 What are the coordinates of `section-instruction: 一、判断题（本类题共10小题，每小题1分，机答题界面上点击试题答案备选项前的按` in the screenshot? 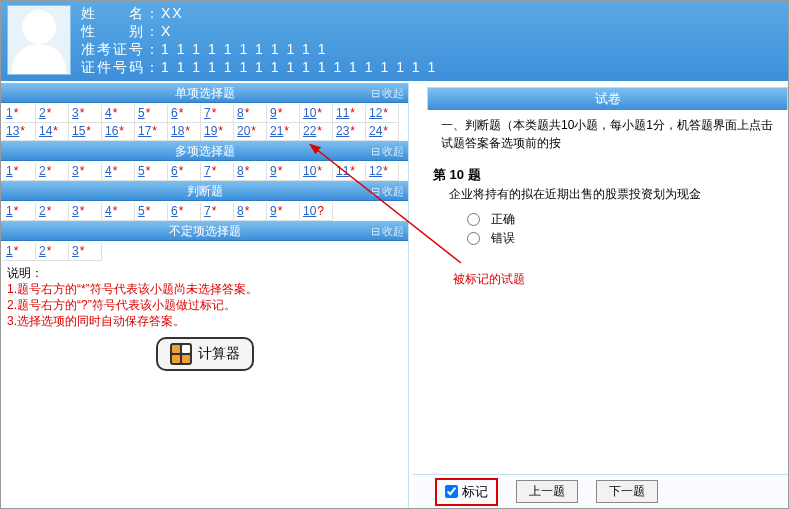 It's located at (608, 135).